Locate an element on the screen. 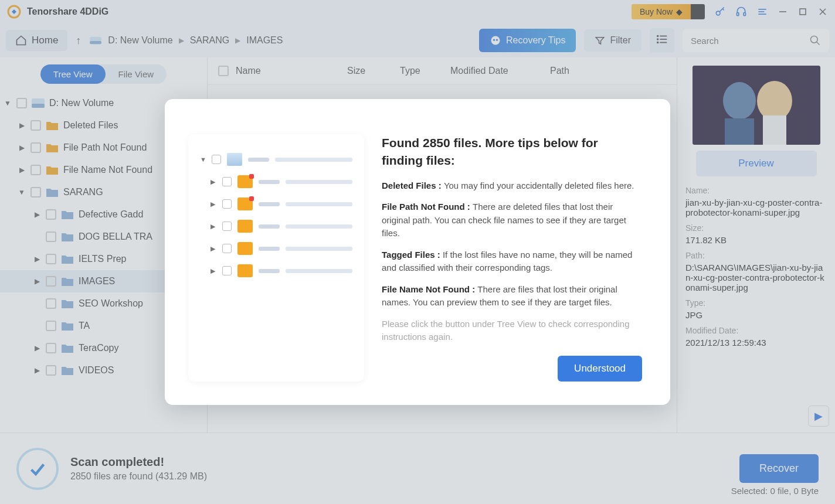  modal-paragraph: File Name Not Found : There are files th… is located at coordinates (512, 297).